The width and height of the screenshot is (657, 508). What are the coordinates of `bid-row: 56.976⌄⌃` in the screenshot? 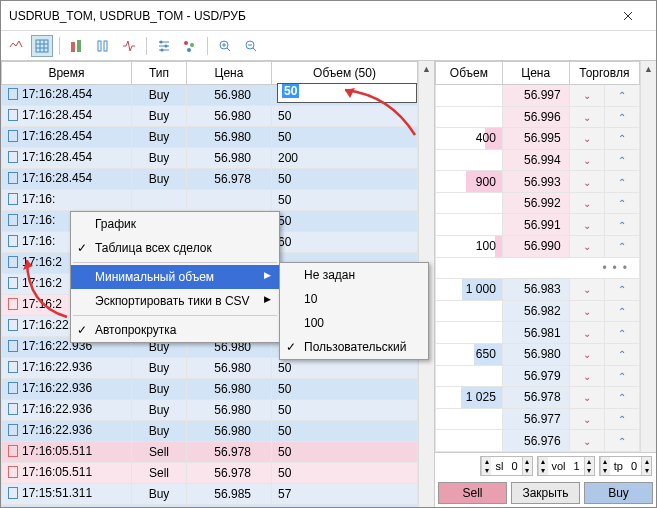 It's located at (538, 441).